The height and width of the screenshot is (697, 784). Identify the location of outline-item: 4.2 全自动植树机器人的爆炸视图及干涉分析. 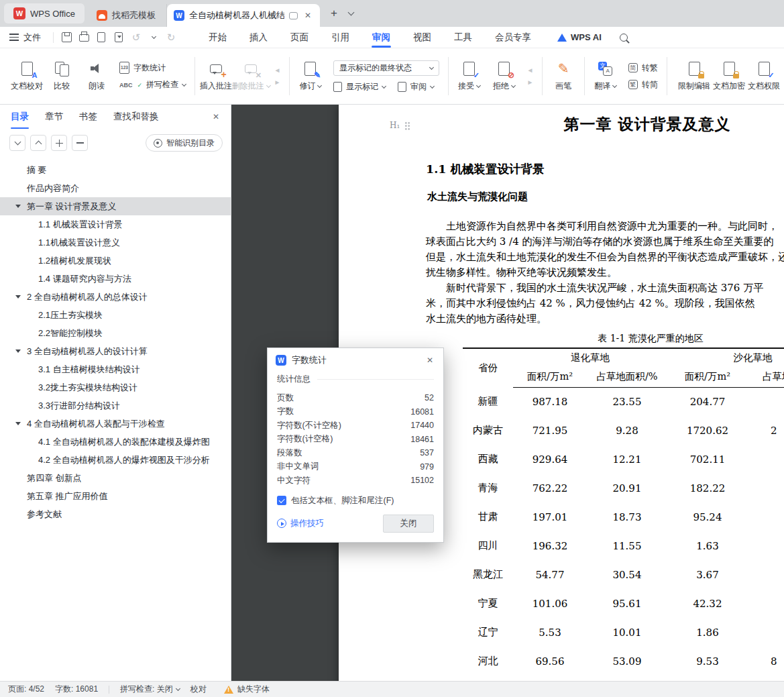
(115, 460).